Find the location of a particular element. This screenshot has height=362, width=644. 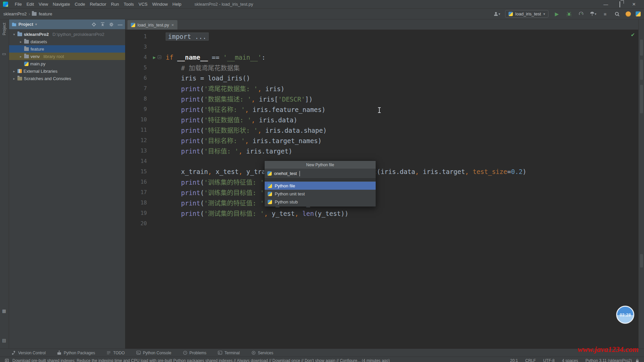

profile-user-icon: ▾ is located at coordinates (497, 14).